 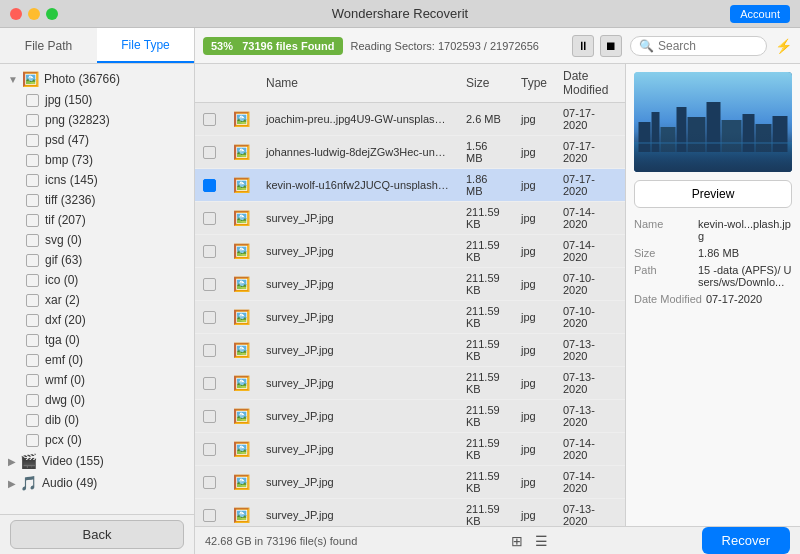 What do you see at coordinates (97, 340) in the screenshot?
I see `sidebar-item-tga: tga (0)` at bounding box center [97, 340].